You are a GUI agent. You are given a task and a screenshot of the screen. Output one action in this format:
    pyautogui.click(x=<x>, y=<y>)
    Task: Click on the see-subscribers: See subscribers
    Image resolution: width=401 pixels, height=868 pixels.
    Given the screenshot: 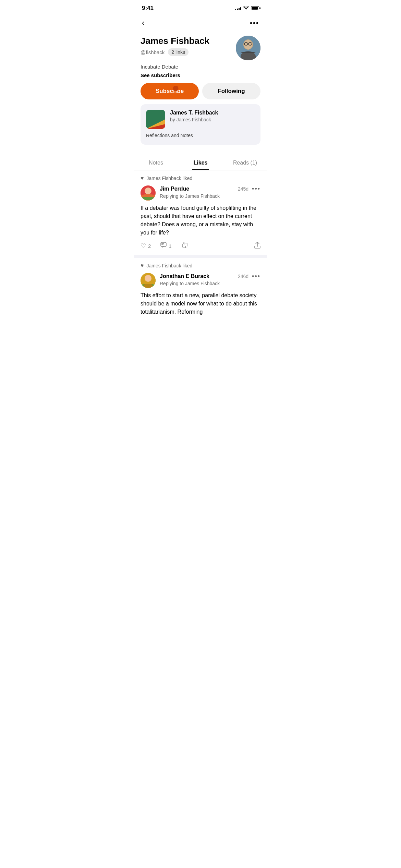 What is the action you would take?
    pyautogui.click(x=200, y=75)
    